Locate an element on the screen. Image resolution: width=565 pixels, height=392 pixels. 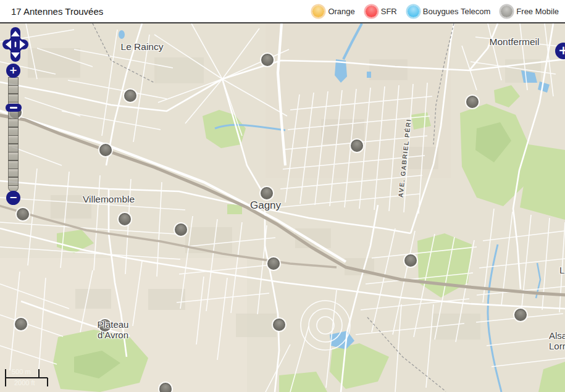
legend-item-sfr: SFR is located at coordinates (382, 11).